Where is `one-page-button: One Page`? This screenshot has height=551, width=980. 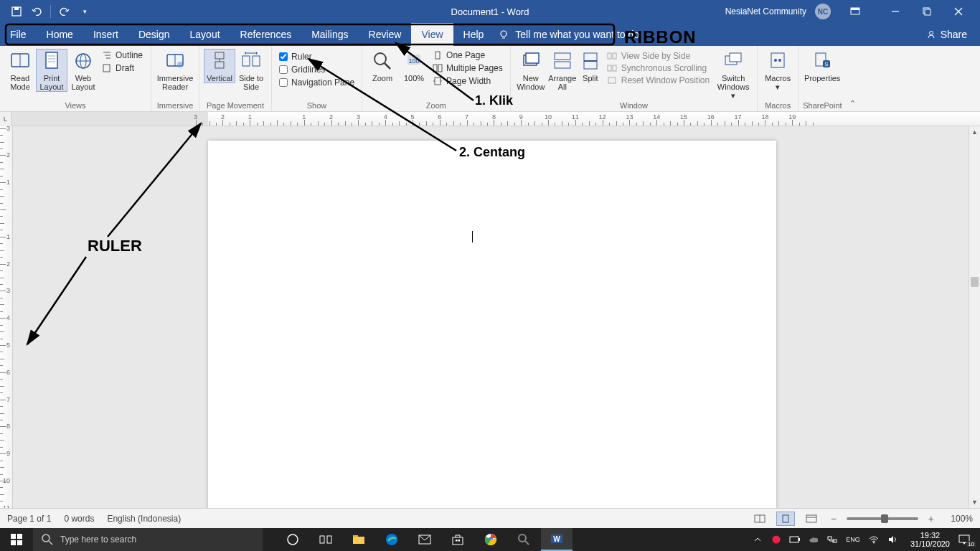
one-page-button: One Page is located at coordinates (468, 55).